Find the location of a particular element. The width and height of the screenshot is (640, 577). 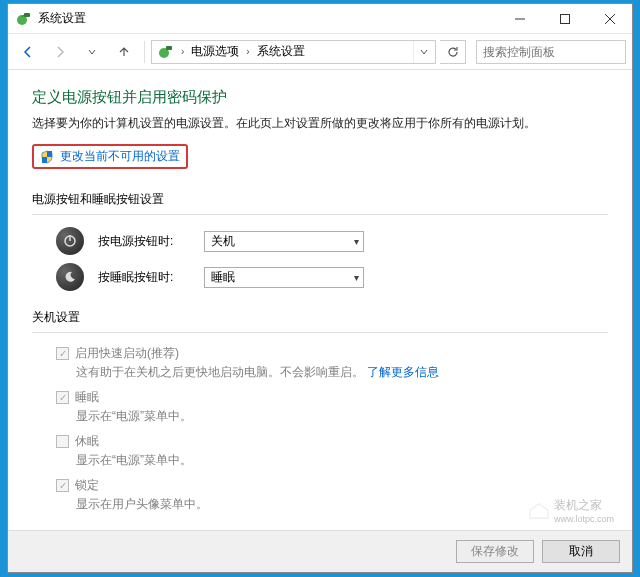

minimize-button is located at coordinates (520, 18).